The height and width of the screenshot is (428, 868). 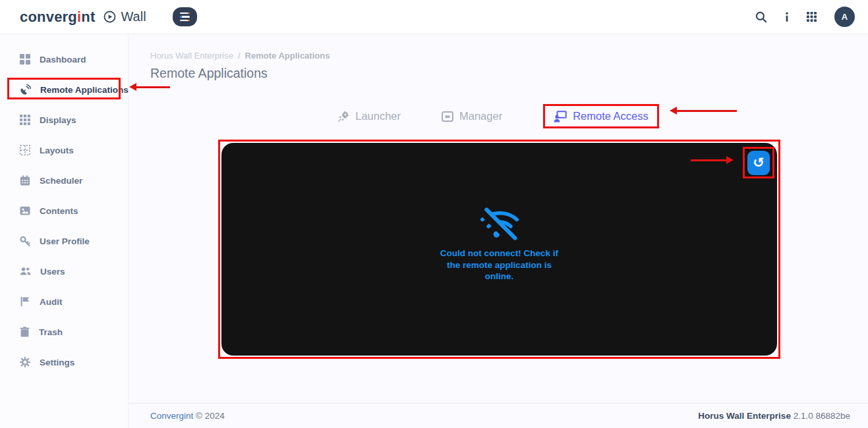 I want to click on sidebar-item-scheduler: Scheduler, so click(x=64, y=180).